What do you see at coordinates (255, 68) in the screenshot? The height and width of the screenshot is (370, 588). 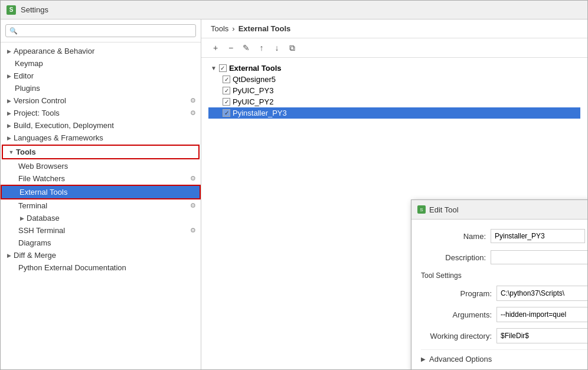 I see `node-label: External Tools` at bounding box center [255, 68].